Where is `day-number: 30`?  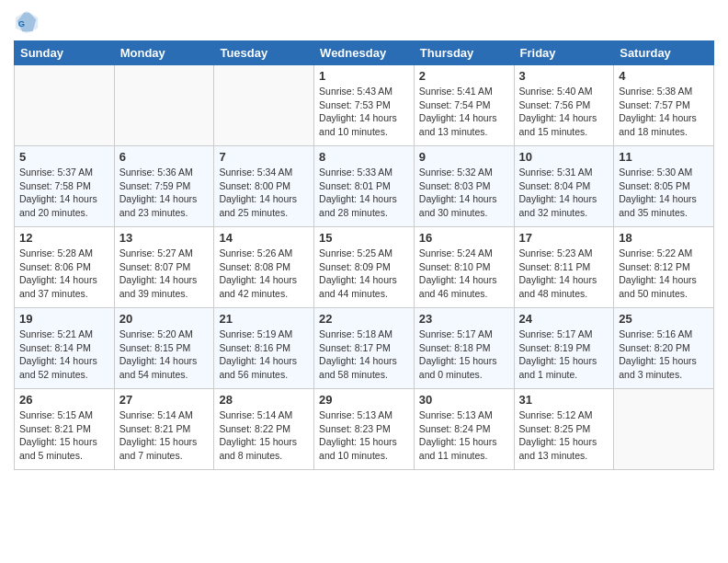
day-number: 30 is located at coordinates (464, 399).